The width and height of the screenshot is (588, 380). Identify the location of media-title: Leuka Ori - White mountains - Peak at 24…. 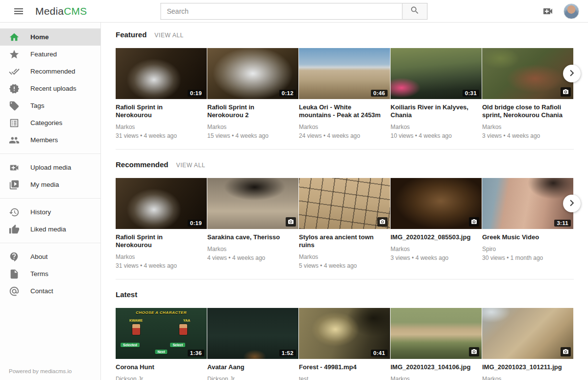
(341, 111).